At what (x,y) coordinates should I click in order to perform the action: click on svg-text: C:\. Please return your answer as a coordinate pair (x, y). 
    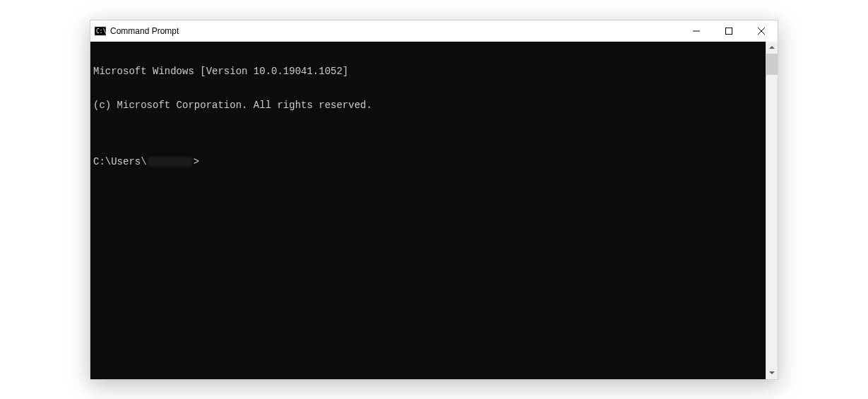
    Looking at the image, I should click on (101, 31).